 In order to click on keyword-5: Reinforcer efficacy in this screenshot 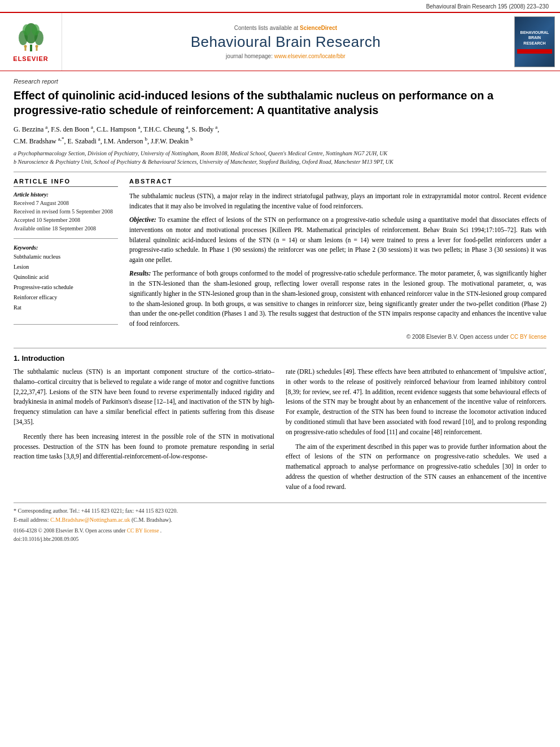, I will do `click(65, 298)`.